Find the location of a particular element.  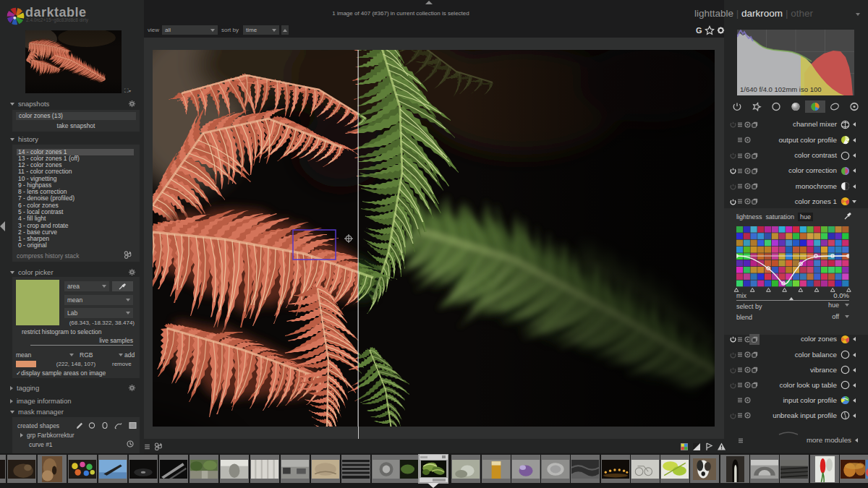

svg-text: G is located at coordinates (699, 30).